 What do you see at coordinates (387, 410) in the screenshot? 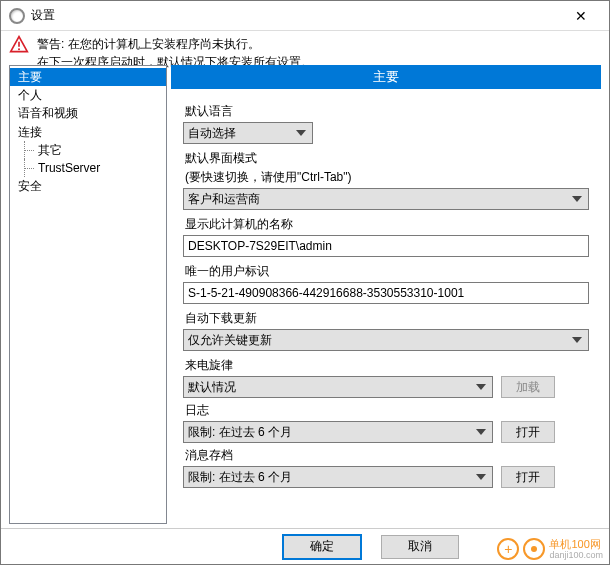
I see `label-log: 日志` at bounding box center [387, 410].